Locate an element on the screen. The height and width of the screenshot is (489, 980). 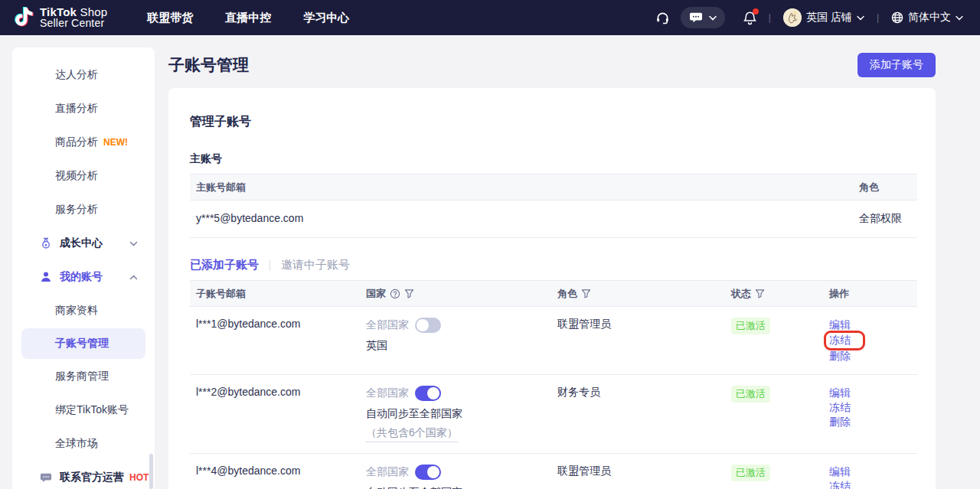
help-question-icon is located at coordinates (395, 294).